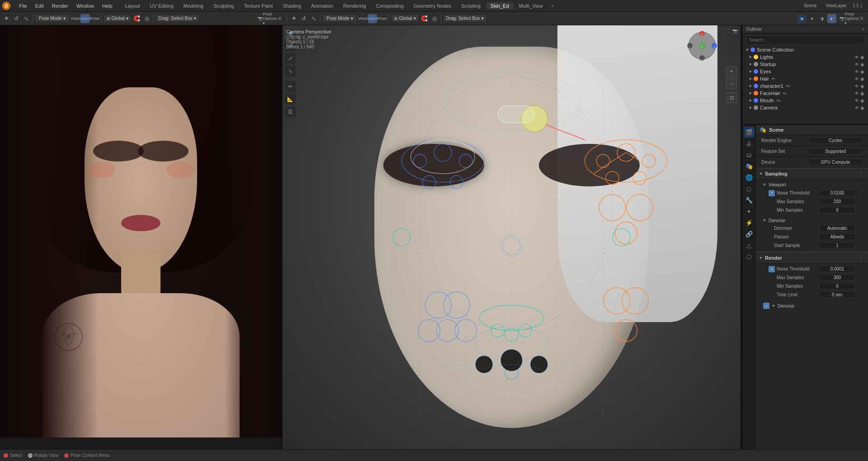  Describe the element at coordinates (75, 19) in the screenshot. I see `left-view-btn: View` at that location.